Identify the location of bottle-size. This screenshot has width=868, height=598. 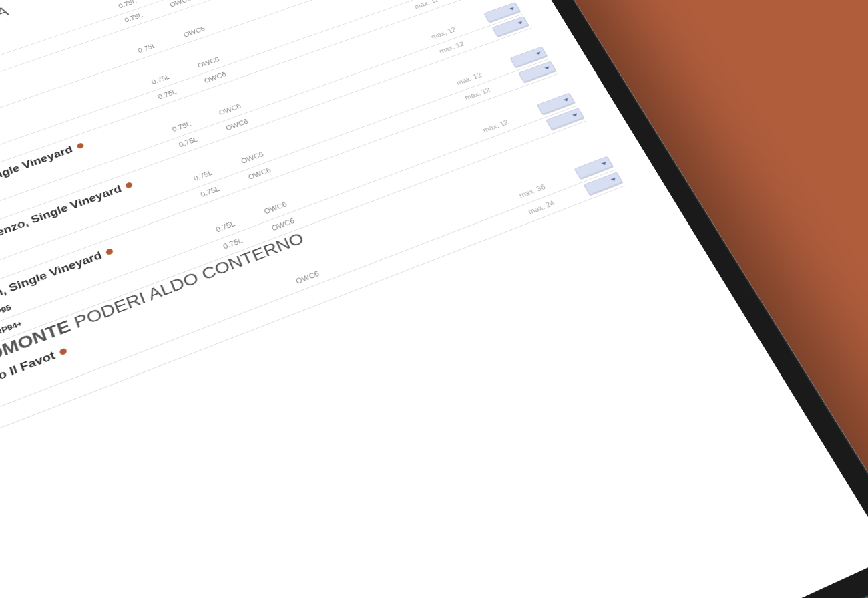
(274, 311).